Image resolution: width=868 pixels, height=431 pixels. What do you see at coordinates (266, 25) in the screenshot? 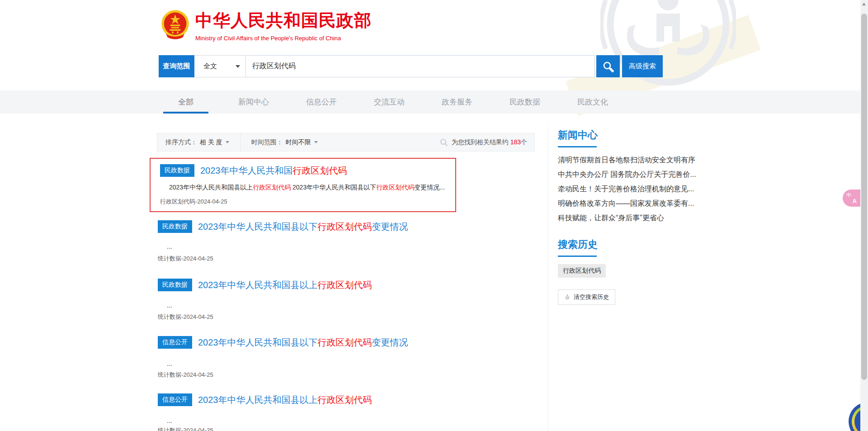
I see `site-logo: 中华人民共和国民政部 Ministry of Civil Affairs of …` at bounding box center [266, 25].